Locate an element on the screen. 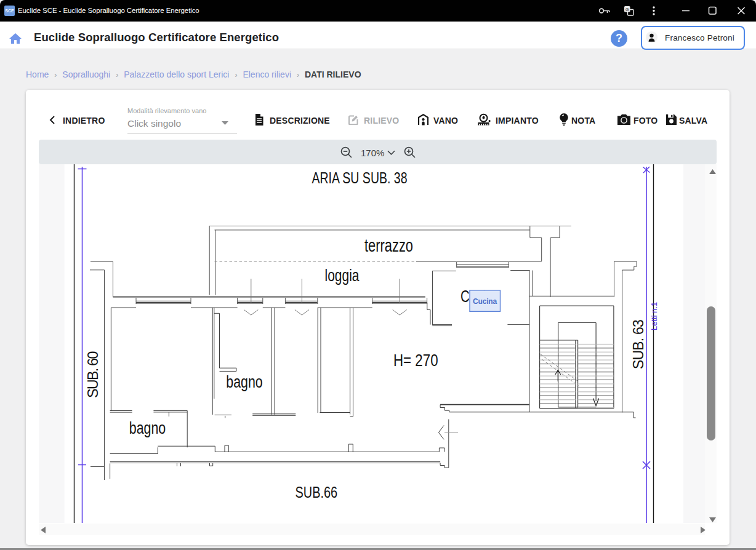 This screenshot has width=756, height=550. svg-text: SUB.66 is located at coordinates (316, 492).